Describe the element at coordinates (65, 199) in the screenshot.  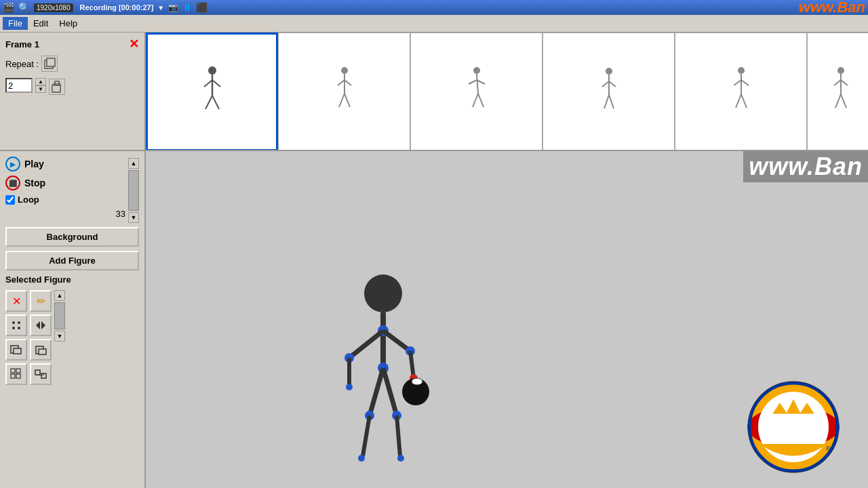
I see `loop-row: Loop` at that location.